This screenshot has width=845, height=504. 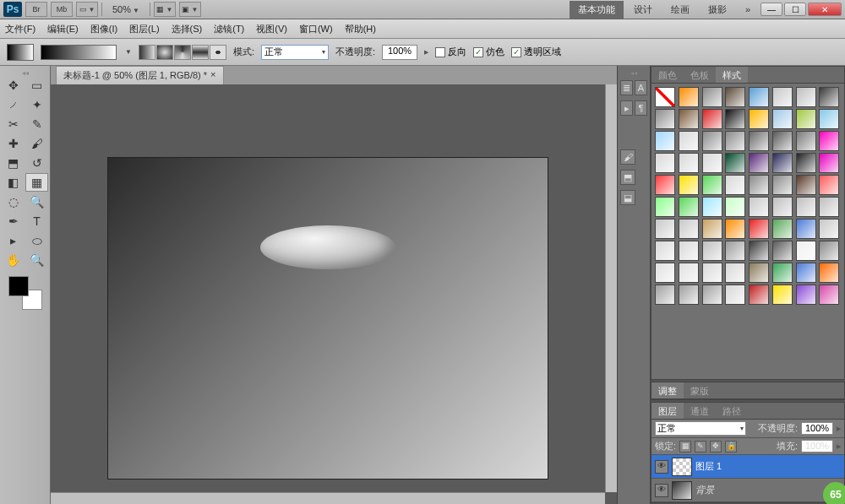 I want to click on masks-tab: 蒙版, so click(x=700, y=390).